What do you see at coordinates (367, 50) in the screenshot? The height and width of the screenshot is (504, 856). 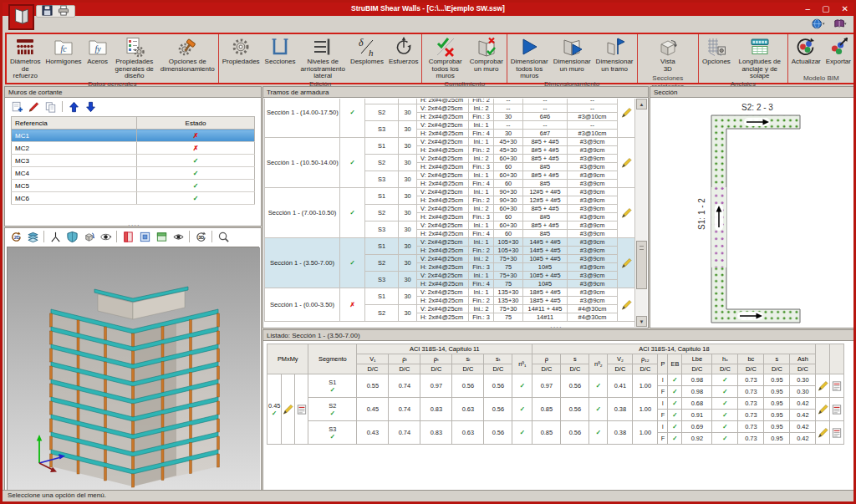 I see `ribbon-button-desplomes: δhDesplomes` at bounding box center [367, 50].